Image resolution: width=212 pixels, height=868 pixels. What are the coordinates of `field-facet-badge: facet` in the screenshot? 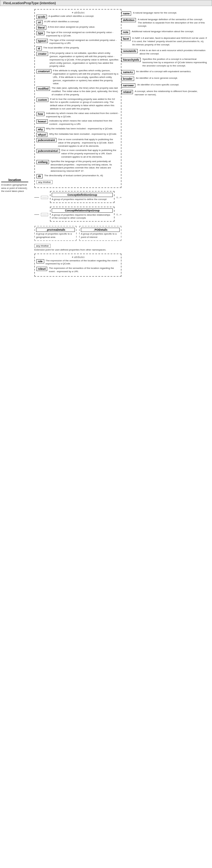 It's located at (126, 39).